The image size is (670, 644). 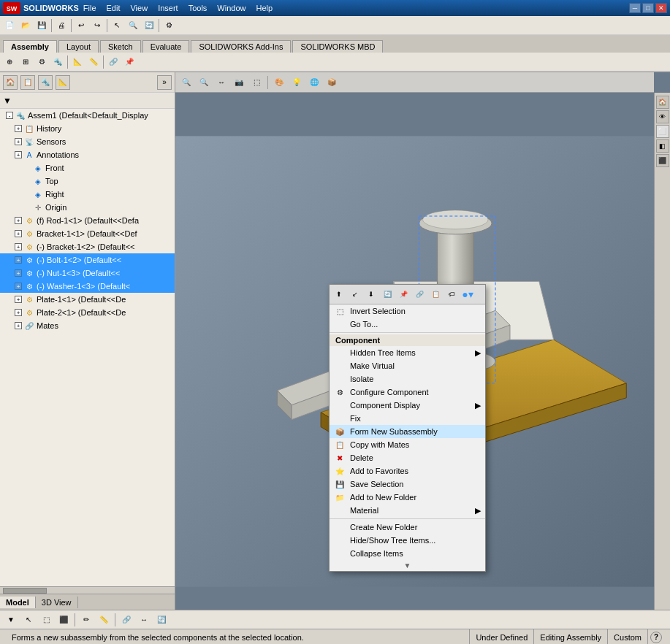 What do you see at coordinates (264, 8) in the screenshot?
I see `menu-help: Help` at bounding box center [264, 8].